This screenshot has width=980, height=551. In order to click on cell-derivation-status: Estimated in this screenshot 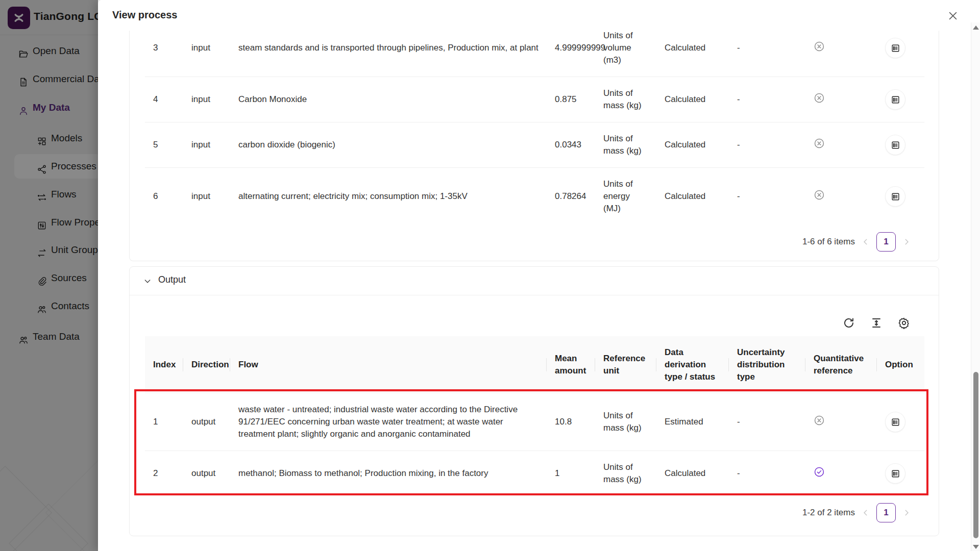, I will do `click(693, 422)`.